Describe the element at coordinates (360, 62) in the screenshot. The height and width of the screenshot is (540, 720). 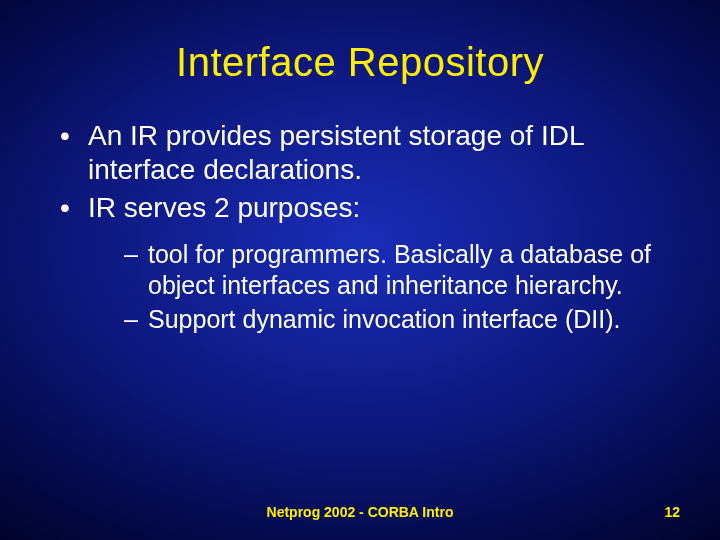
I see `slide-title: Interface Repository` at that location.